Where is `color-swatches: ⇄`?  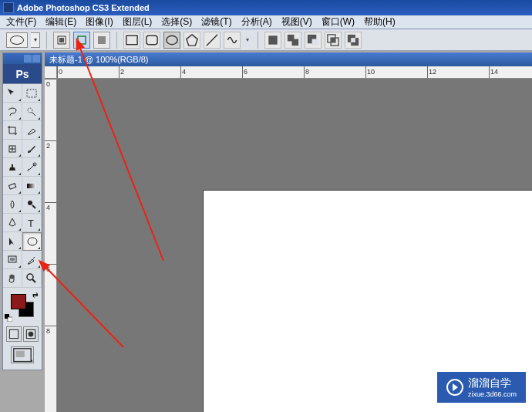 color-swatches: ⇄ is located at coordinates (22, 305).